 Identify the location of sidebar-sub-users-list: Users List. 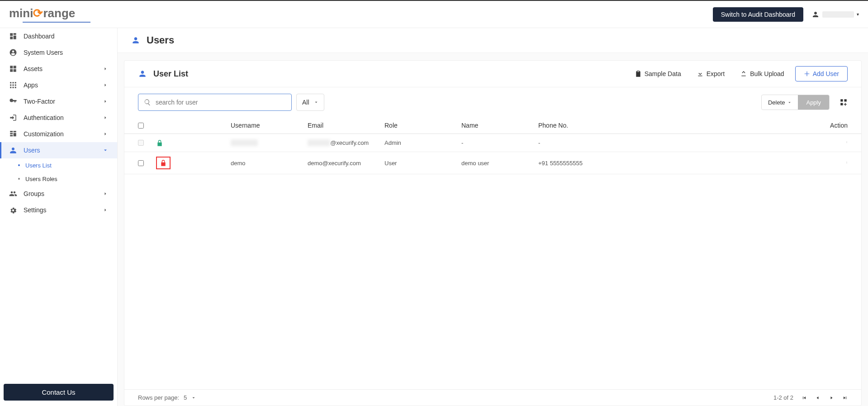
(59, 165).